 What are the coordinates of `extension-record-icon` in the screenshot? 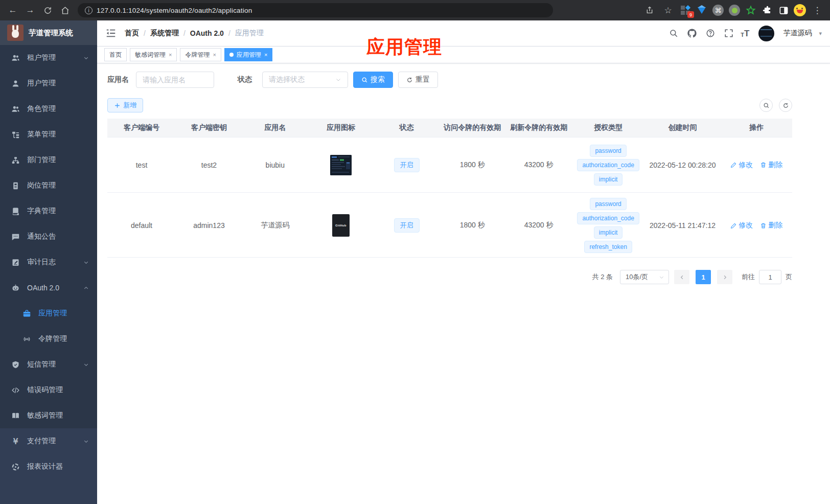 It's located at (734, 10).